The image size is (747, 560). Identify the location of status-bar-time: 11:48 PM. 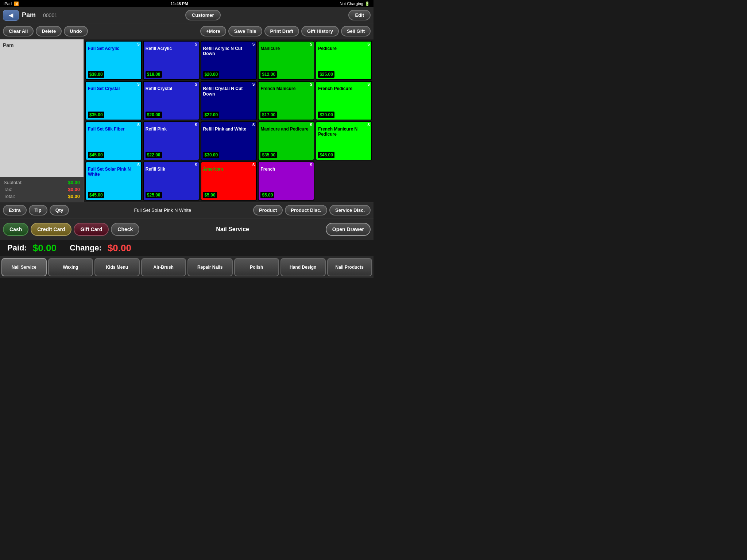
(179, 4).